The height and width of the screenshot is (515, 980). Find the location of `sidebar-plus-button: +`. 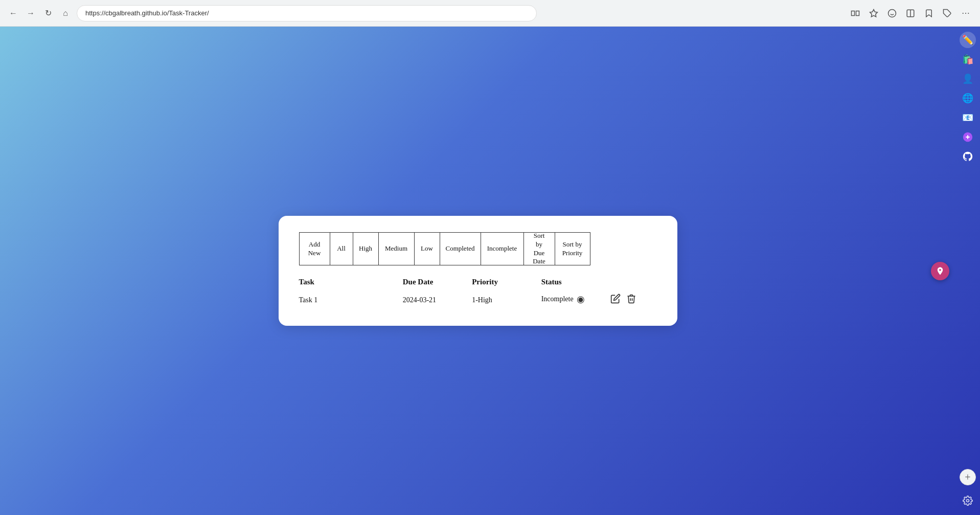

sidebar-plus-button: + is located at coordinates (968, 477).